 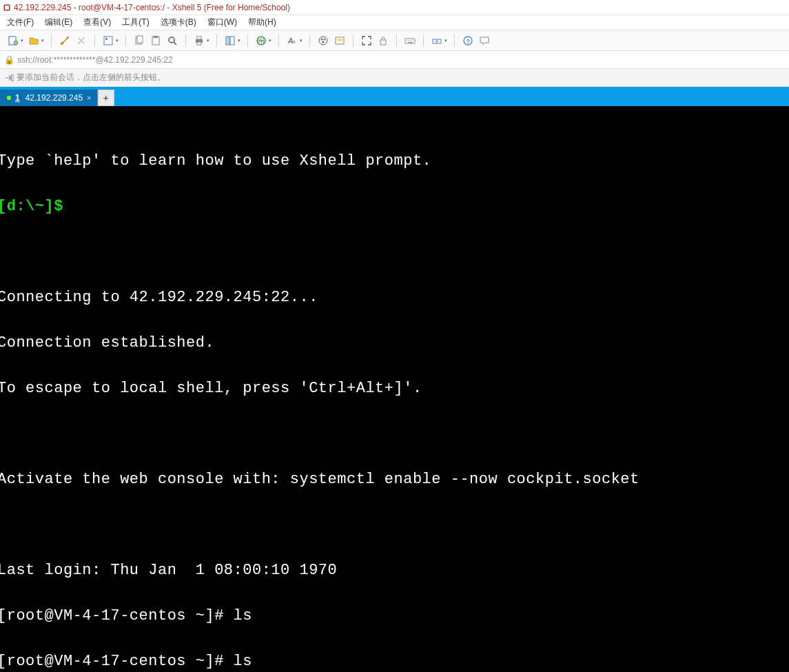 I want to click on terminal-line: Connection established., so click(x=394, y=343).